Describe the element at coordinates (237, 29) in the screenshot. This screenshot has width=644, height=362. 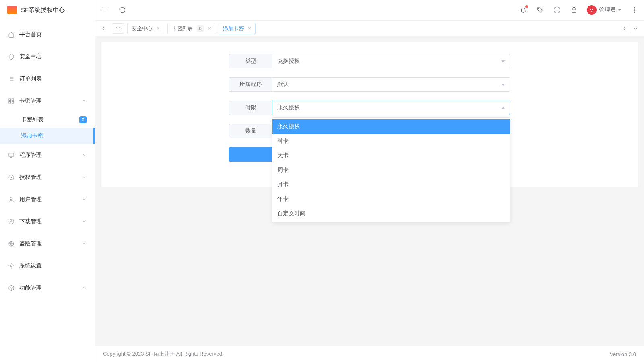
I see `tab-cardkey-add: 添加卡密 ×` at that location.